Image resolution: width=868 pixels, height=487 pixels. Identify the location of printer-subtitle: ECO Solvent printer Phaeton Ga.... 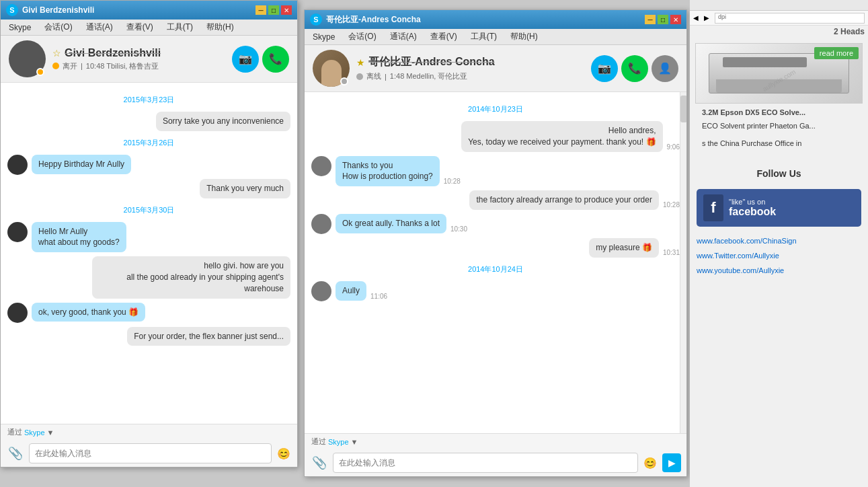
(779, 126).